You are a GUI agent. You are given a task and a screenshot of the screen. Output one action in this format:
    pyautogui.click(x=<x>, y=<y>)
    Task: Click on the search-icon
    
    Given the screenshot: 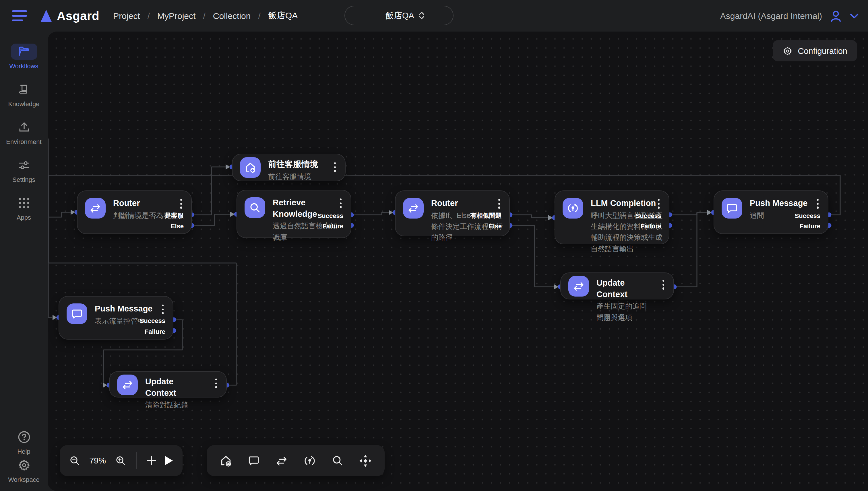 What is the action you would take?
    pyautogui.click(x=255, y=208)
    